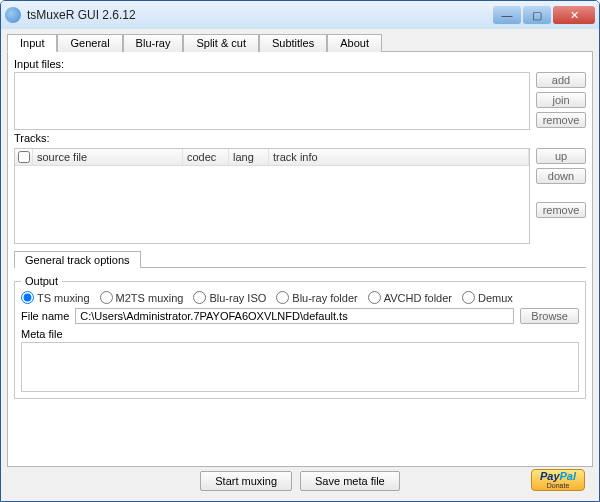 The image size is (600, 502). I want to click on col-source: source file, so click(108, 157).